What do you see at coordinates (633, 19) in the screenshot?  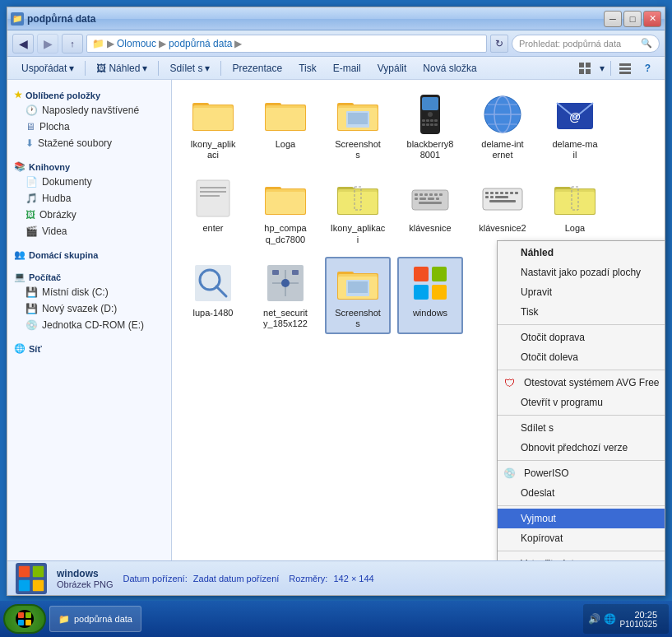 I see `maximize-button: □` at bounding box center [633, 19].